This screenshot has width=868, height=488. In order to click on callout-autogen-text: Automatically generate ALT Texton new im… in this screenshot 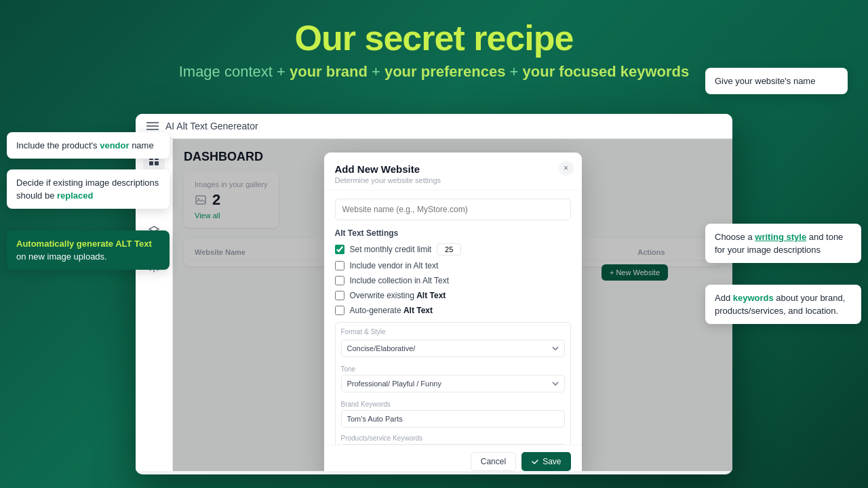, I will do `click(84, 250)`.